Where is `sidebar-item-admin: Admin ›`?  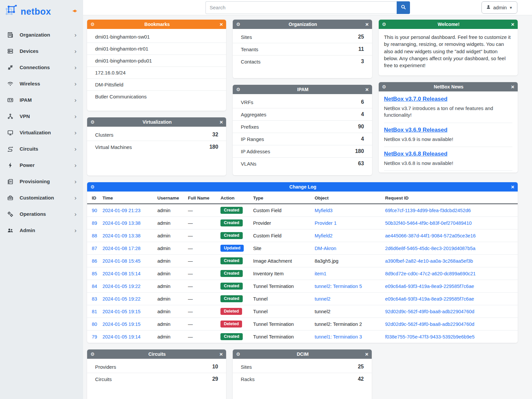
sidebar-item-admin: Admin › is located at coordinates (42, 230).